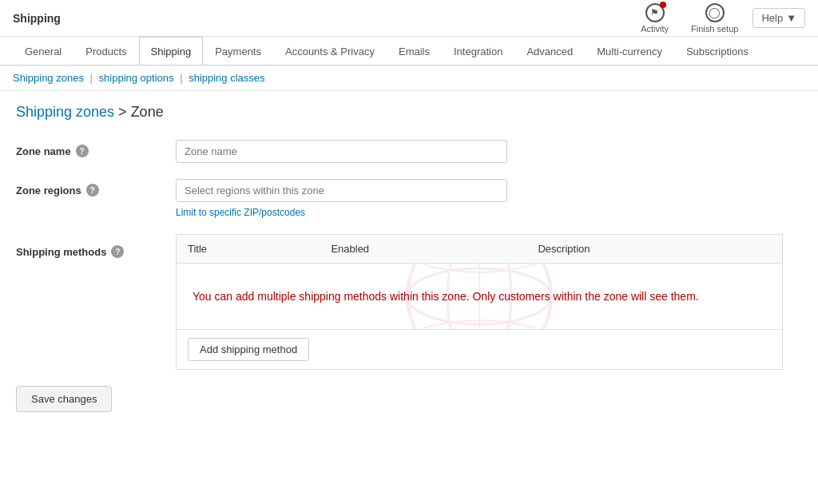  What do you see at coordinates (423, 249) in the screenshot?
I see `col-enabled: Enabled` at bounding box center [423, 249].